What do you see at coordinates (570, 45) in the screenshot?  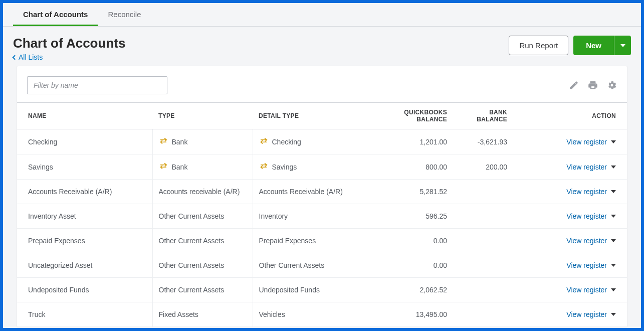 I see `header-actions: Run Report New` at bounding box center [570, 45].